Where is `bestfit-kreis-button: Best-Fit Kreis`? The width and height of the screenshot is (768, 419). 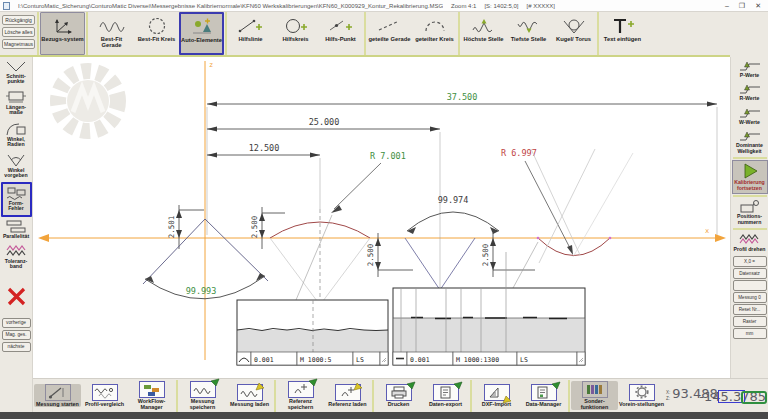 bestfit-kreis-button: Best-Fit Kreis is located at coordinates (156, 34).